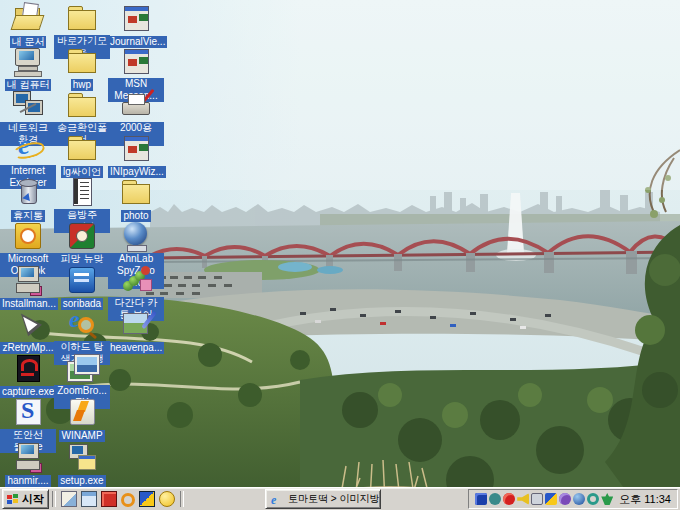 The image size is (680, 510). Describe the element at coordinates (167, 499) in the screenshot. I see `messenger-face-icon` at that location.